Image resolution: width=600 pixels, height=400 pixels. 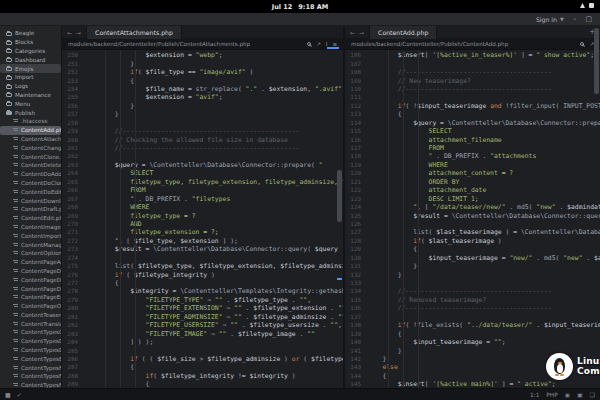 I want to click on clock-time: 9:18 AM, so click(x=313, y=7).